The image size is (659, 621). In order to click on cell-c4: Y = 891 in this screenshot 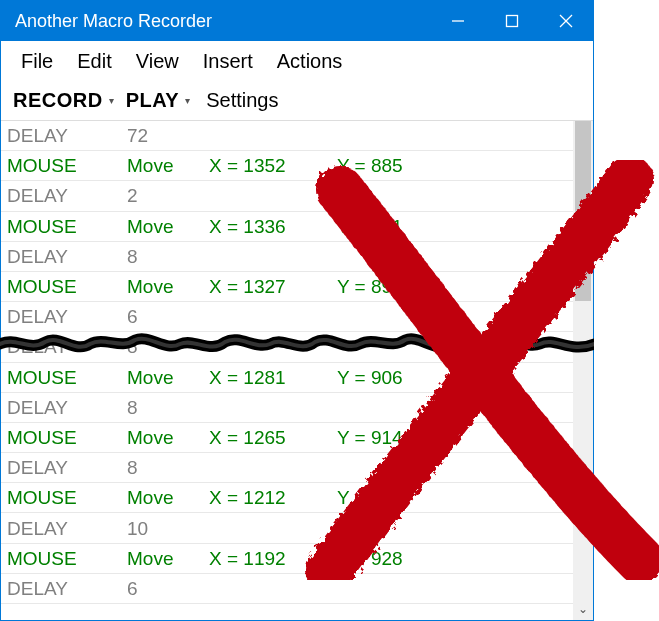, I will do `click(370, 226)`.